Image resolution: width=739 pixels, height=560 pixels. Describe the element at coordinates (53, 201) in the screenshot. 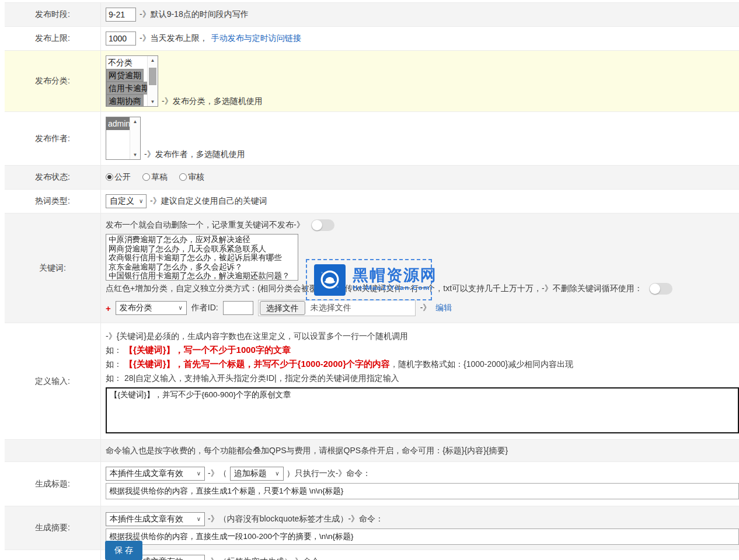

I see `hotword-type-label: 热词类型:` at that location.